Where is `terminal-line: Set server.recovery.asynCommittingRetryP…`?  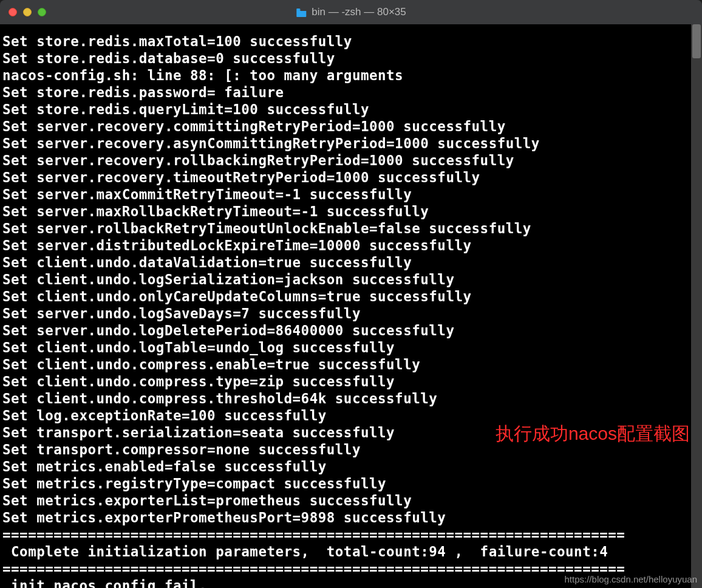
terminal-line: Set server.recovery.asynCommittingRetryP… is located at coordinates (351, 143).